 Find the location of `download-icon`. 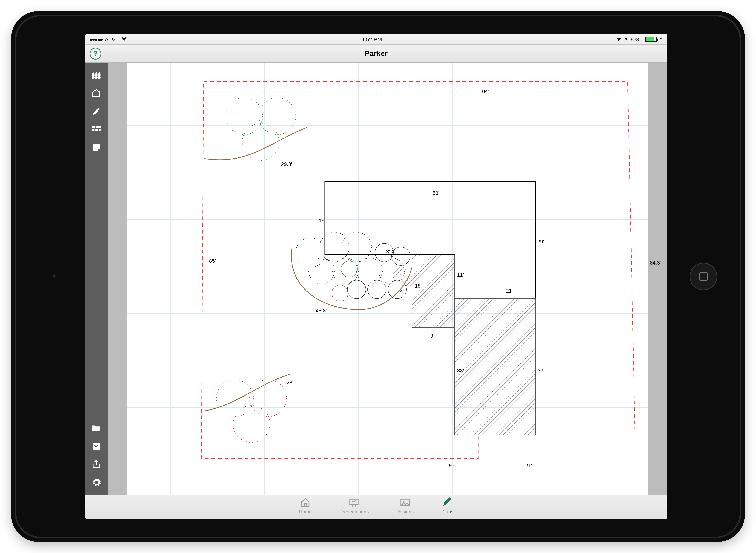

download-icon is located at coordinates (96, 446).